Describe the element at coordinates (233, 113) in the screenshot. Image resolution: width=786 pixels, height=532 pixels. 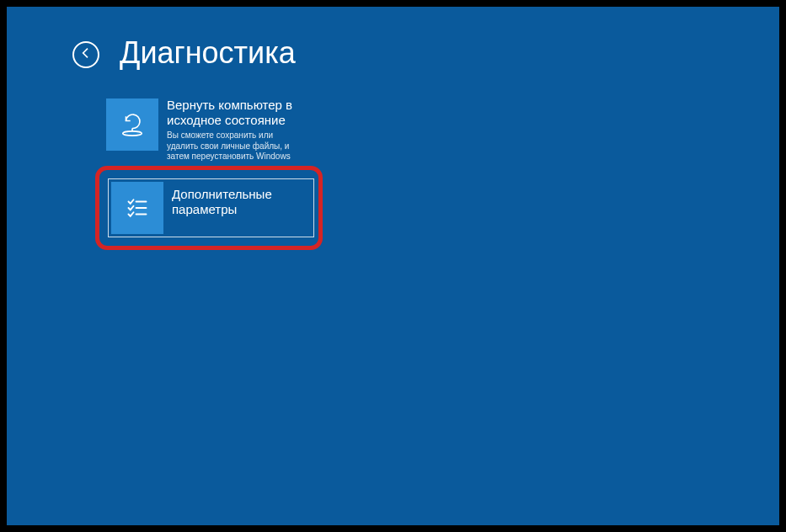
I see `tile-title: Вернуть компьютер в исходное состояние` at that location.